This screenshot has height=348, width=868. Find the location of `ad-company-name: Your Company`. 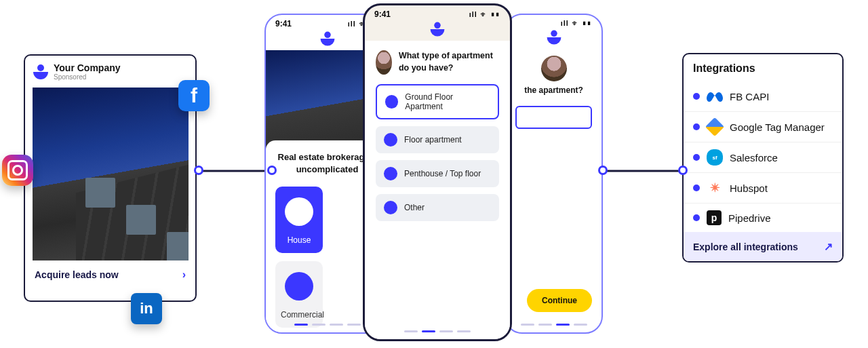

ad-company-name: Your Company is located at coordinates (87, 68).